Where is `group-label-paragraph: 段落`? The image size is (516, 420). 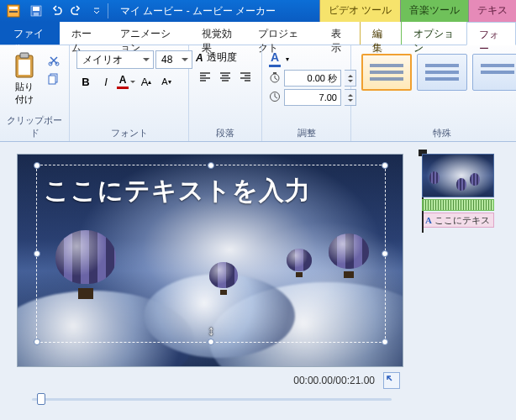 group-label-paragraph: 段落 is located at coordinates (225, 133).